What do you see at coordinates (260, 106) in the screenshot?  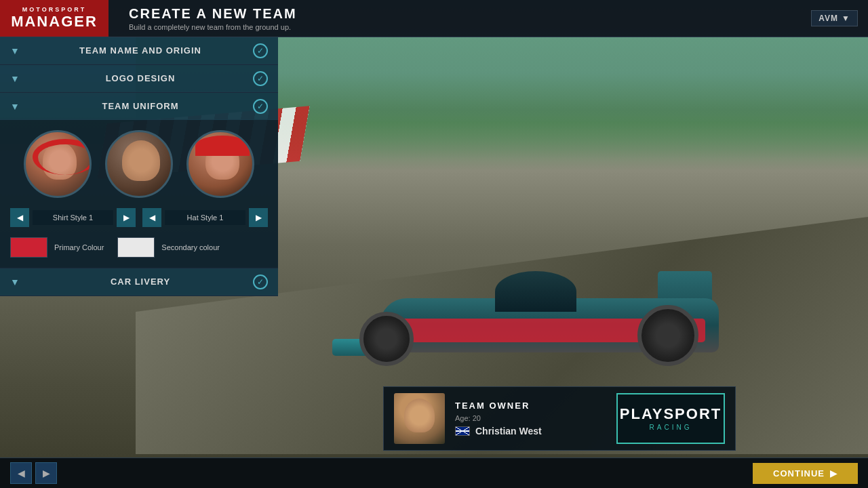 I see `team-uniform-check-icon: ✓` at bounding box center [260, 106].